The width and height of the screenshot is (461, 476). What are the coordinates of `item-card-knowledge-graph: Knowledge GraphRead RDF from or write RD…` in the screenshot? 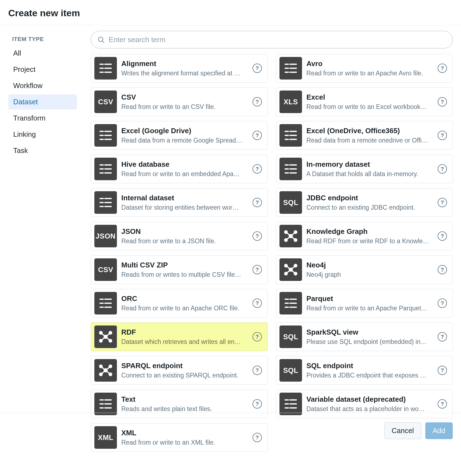 It's located at (364, 236).